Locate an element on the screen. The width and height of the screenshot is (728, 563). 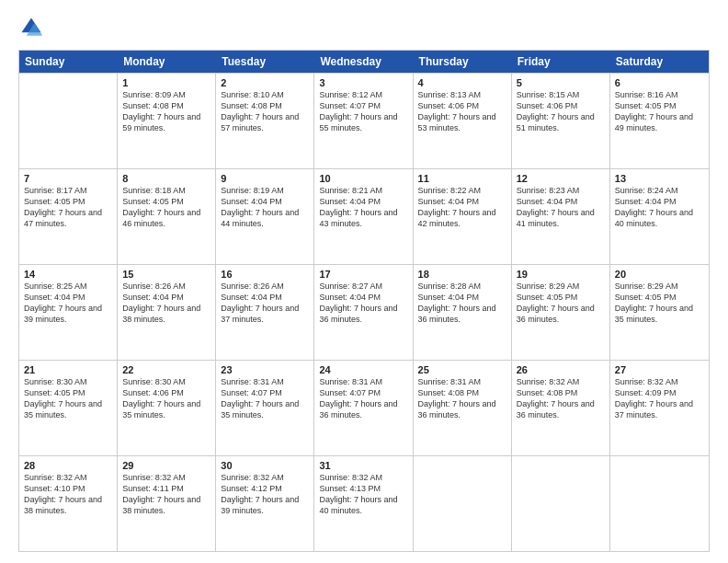
calendar-cell: 1Sunrise: 8:09 AM Sunset: 4:08 PM Daylig… is located at coordinates (167, 121).